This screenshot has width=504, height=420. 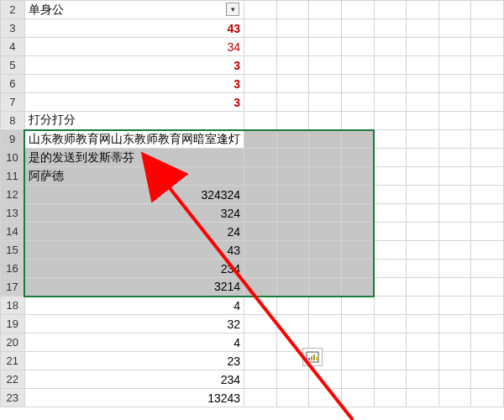 I want to click on cell: 324324, so click(x=134, y=195).